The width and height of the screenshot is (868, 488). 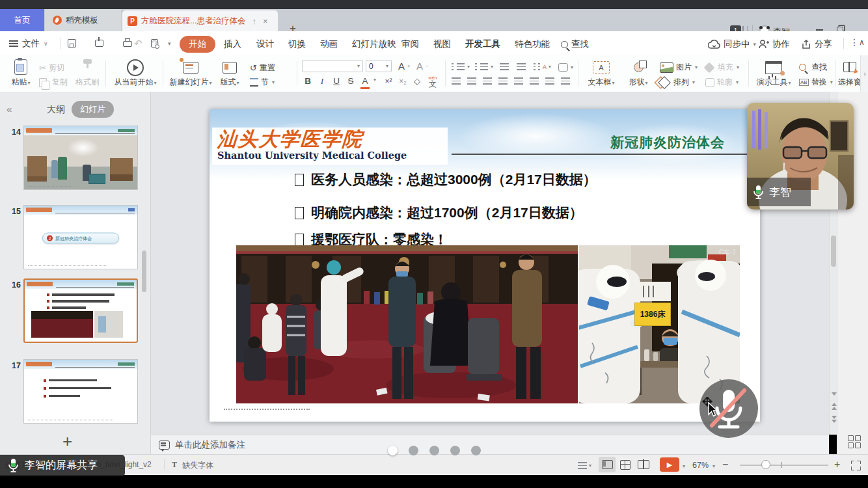 What do you see at coordinates (198, 44) in the screenshot?
I see `menu-item-home: 开始` at bounding box center [198, 44].